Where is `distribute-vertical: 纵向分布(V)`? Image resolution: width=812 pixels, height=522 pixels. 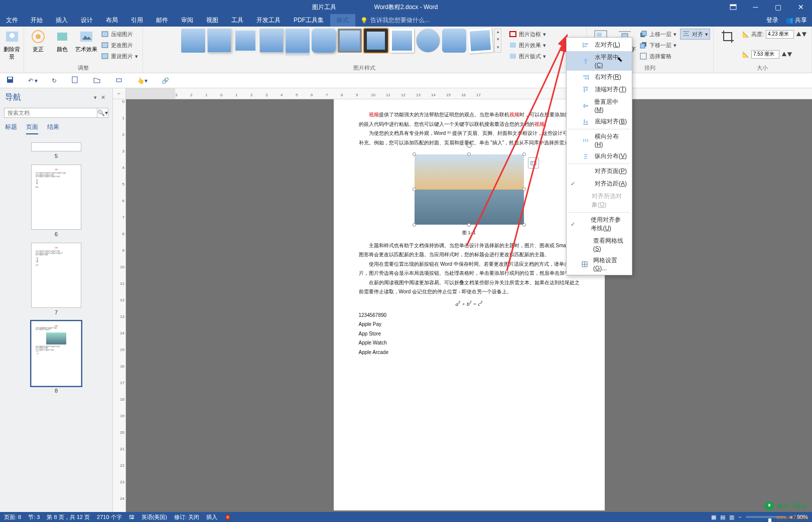 distribute-vertical: 纵向分布(V) is located at coordinates (599, 156).